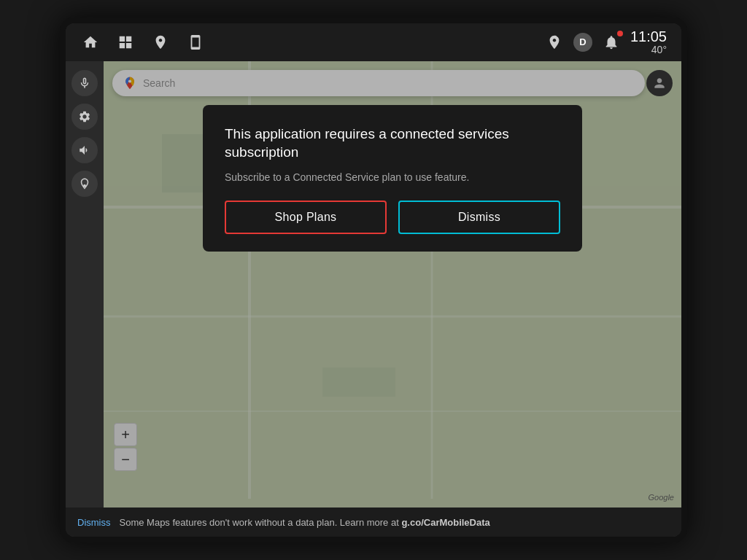  What do you see at coordinates (90, 42) in the screenshot?
I see `home-icon` at bounding box center [90, 42].